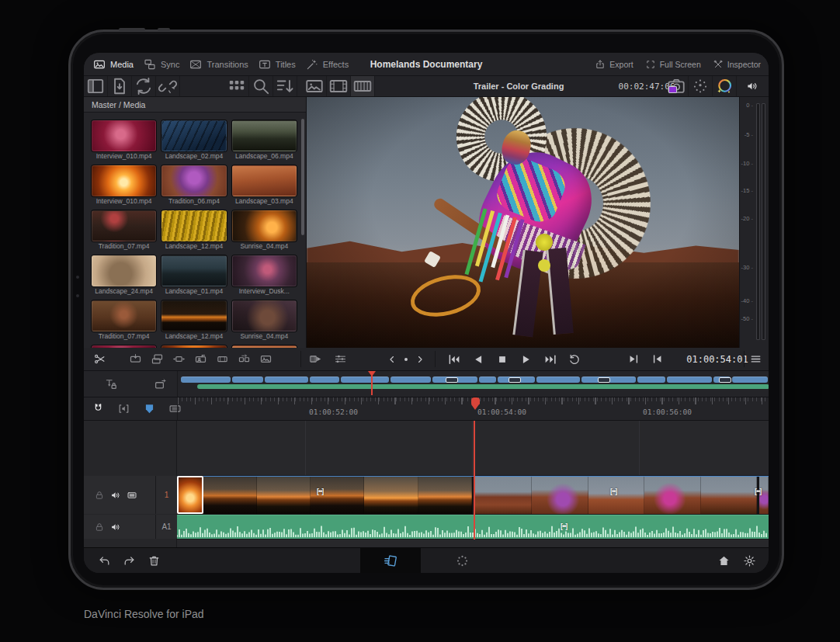 This screenshot has width=840, height=642. Describe the element at coordinates (502, 359) in the screenshot. I see `stop-icon` at that location.